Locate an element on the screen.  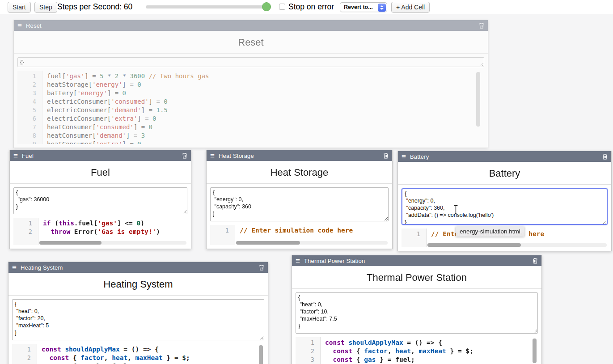
code-line: electricConsumer['extra'] = 0 is located at coordinates (266, 119).